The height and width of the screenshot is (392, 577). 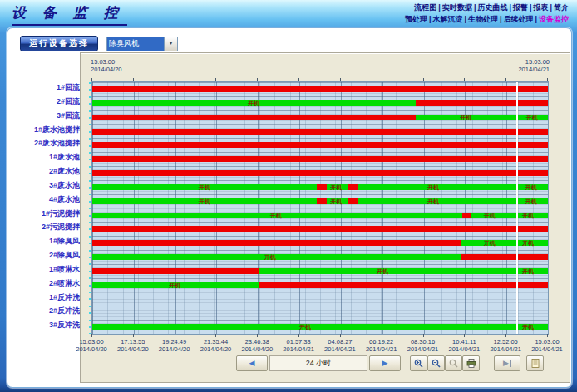 I want to click on zoom-reset-button, so click(x=454, y=364).